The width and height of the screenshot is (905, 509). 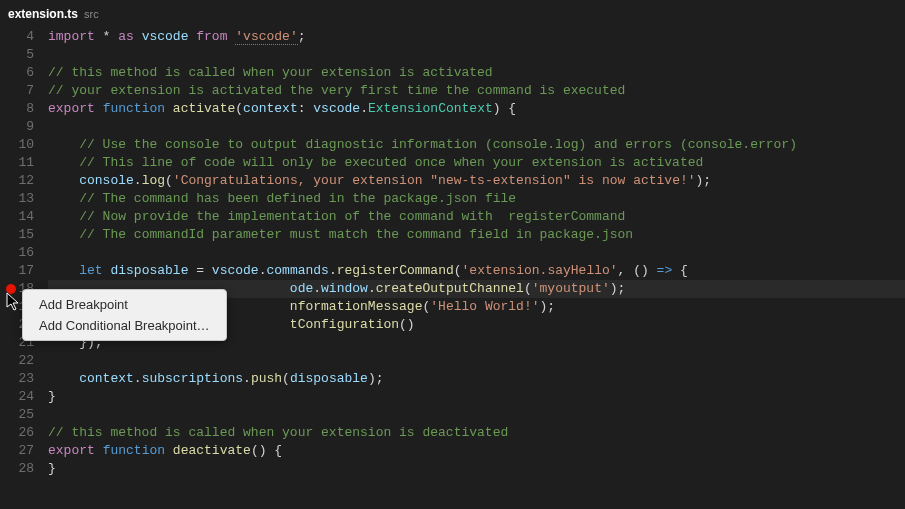 I want to click on line-number: 24, so click(x=17, y=397).